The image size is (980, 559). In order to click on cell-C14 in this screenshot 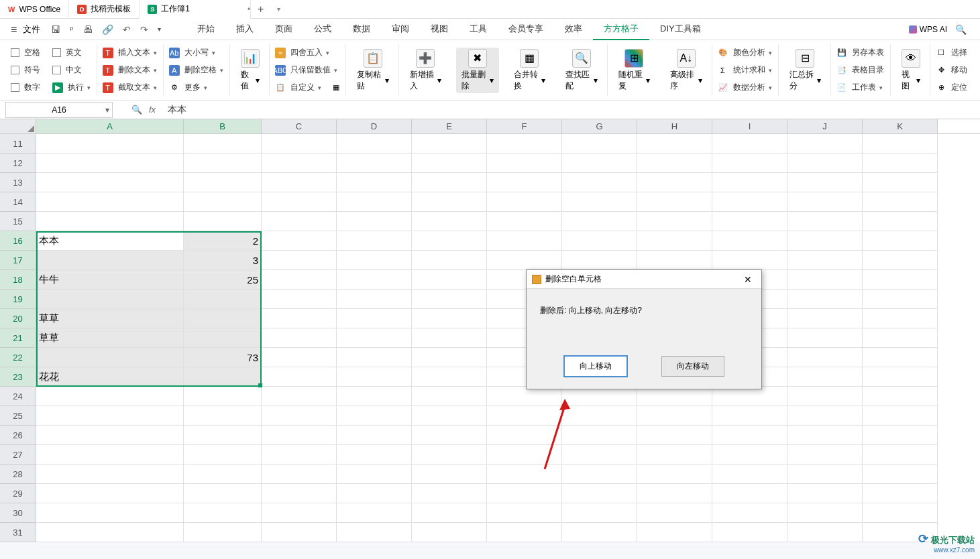, I will do `click(299, 202)`.